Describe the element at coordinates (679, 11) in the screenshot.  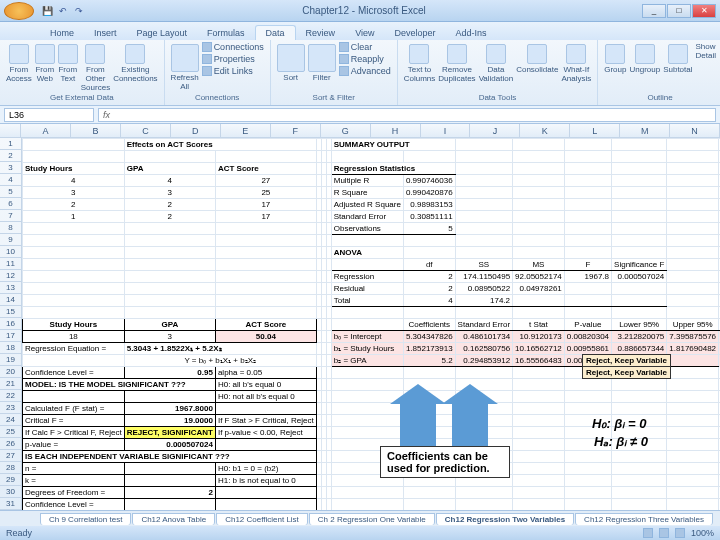
I see `maximize-button: □` at that location.